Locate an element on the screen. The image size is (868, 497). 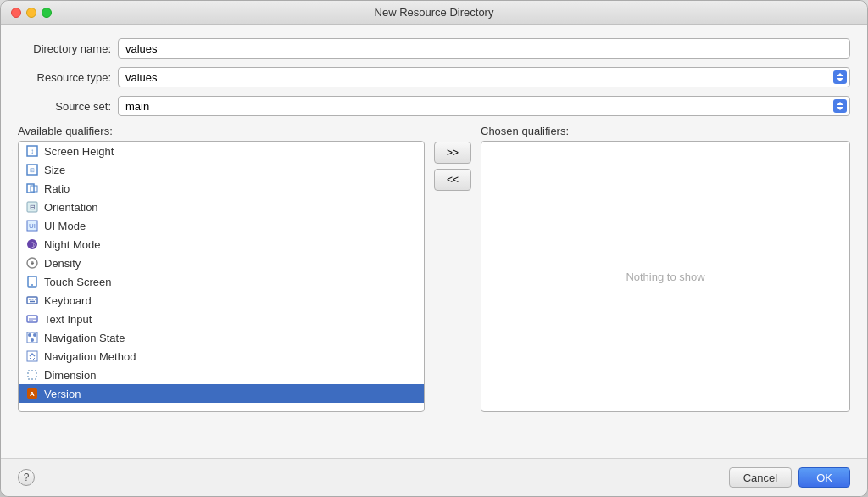
source-set-wrapper: main test androidTest is located at coordinates (484, 106).